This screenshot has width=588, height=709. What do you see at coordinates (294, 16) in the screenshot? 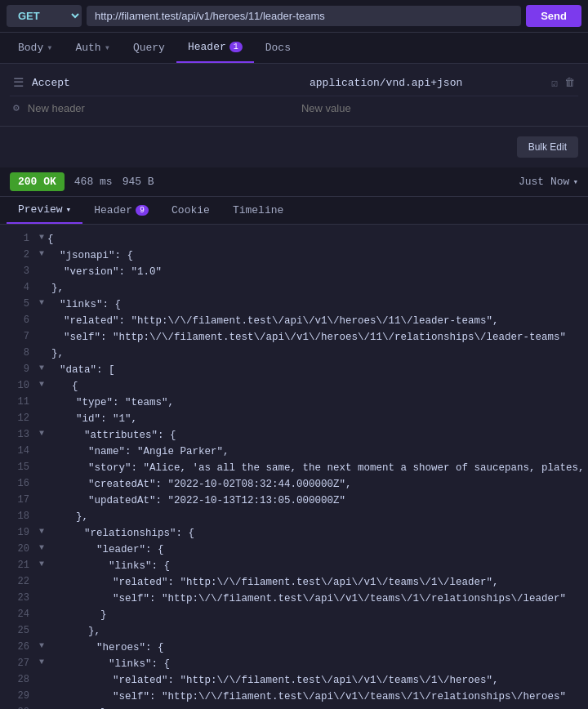
I see `url-bar: GET POST PUT DELETE Send` at bounding box center [294, 16].